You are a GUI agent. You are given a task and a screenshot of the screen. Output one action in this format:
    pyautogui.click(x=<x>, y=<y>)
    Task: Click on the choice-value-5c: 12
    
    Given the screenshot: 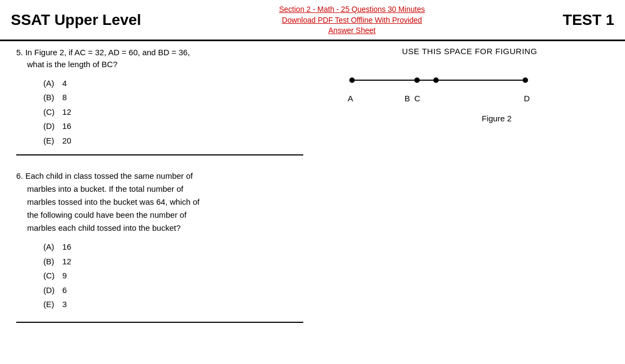 What is the action you would take?
    pyautogui.click(x=67, y=113)
    